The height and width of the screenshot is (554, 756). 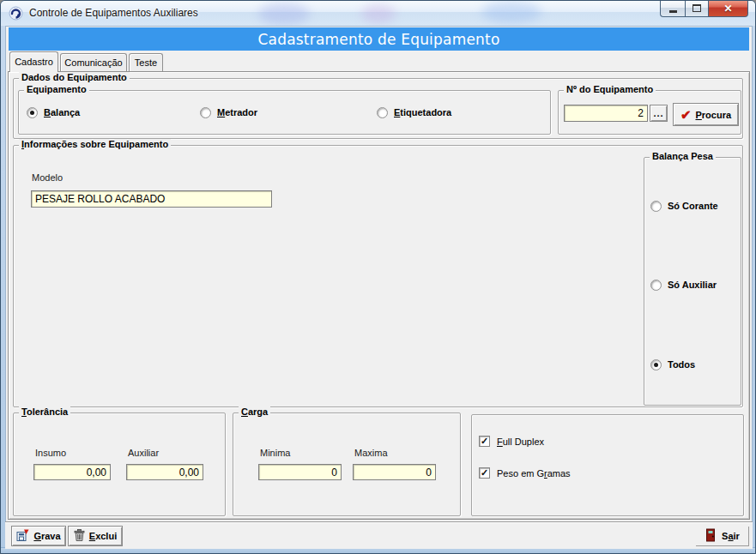 What do you see at coordinates (525, 473) in the screenshot?
I see `checkbox-peso-em-gramas: ✓ Peso em Gramas` at bounding box center [525, 473].